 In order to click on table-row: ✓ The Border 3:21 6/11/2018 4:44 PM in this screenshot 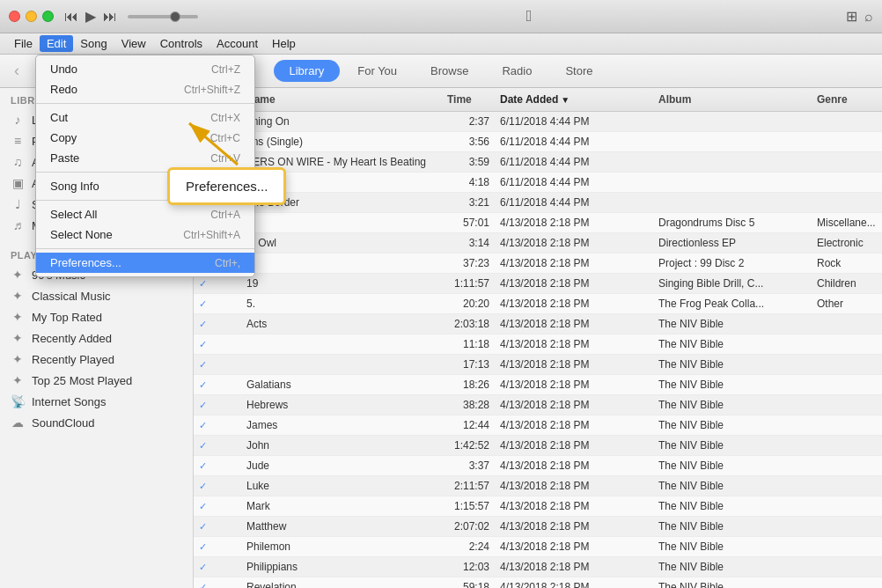, I will do `click(538, 202)`.